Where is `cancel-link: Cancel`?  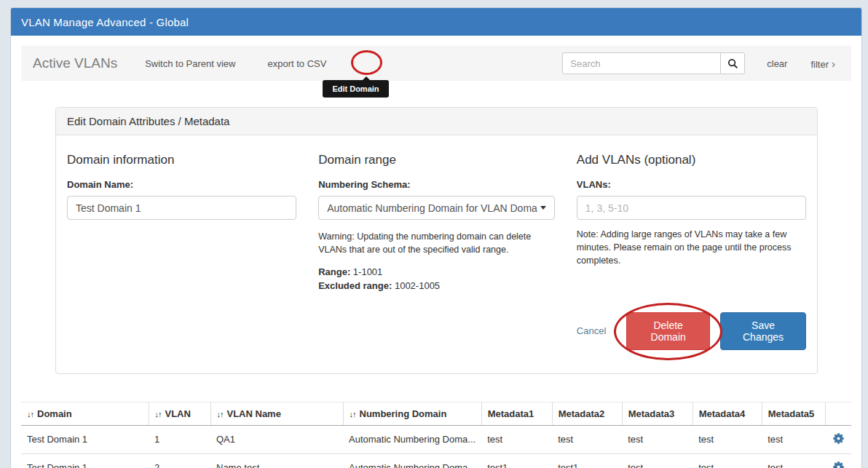
cancel-link: Cancel is located at coordinates (591, 330).